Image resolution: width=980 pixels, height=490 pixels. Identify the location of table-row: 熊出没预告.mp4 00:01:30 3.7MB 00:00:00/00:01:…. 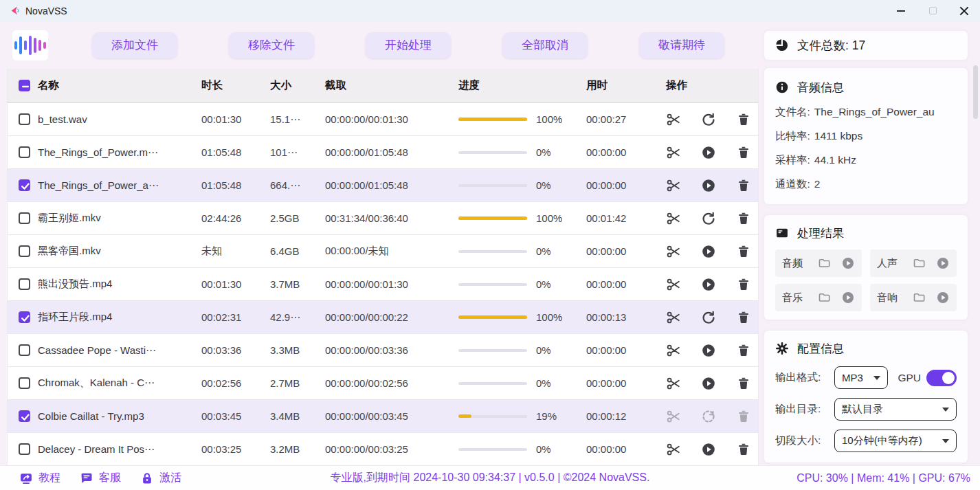
(383, 285).